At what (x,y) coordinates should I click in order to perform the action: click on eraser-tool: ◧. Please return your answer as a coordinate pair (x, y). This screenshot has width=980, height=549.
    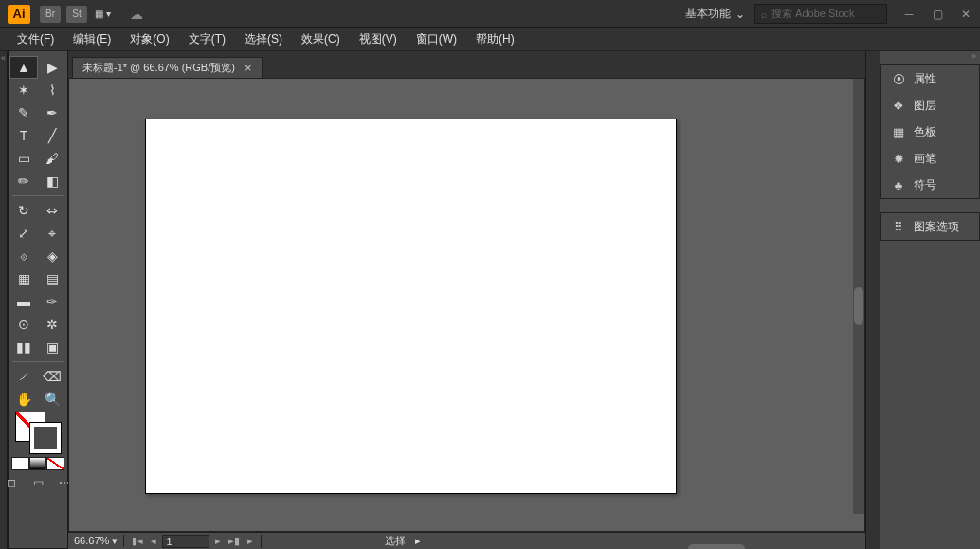
    Looking at the image, I should click on (52, 181).